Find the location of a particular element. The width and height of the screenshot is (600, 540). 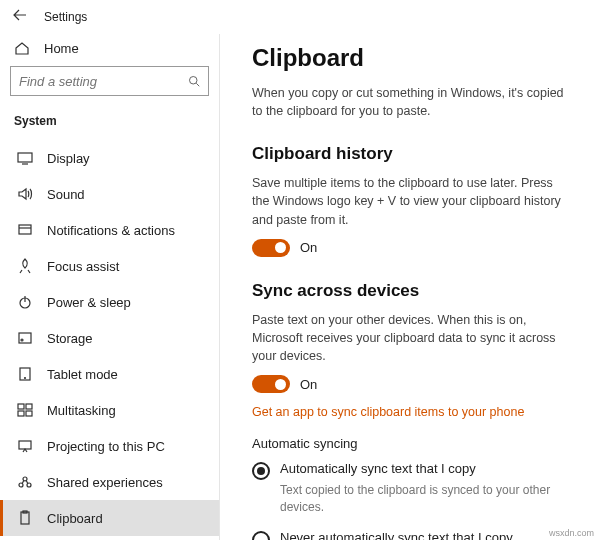

display-icon is located at coordinates (25, 158).